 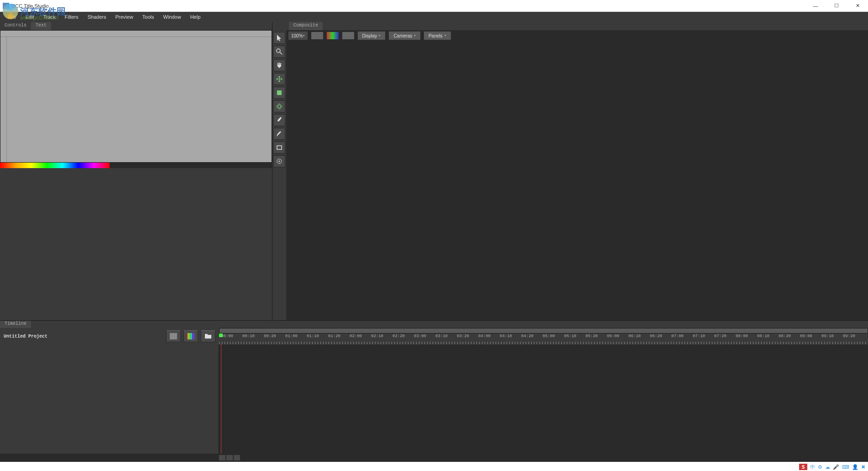 I want to click on menu-tools: Tools, so click(x=148, y=17).